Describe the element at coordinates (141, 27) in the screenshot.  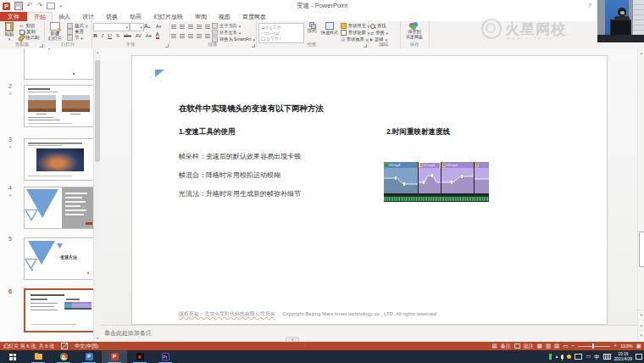
I see `font-size-dropdown-icon: ▾` at that location.